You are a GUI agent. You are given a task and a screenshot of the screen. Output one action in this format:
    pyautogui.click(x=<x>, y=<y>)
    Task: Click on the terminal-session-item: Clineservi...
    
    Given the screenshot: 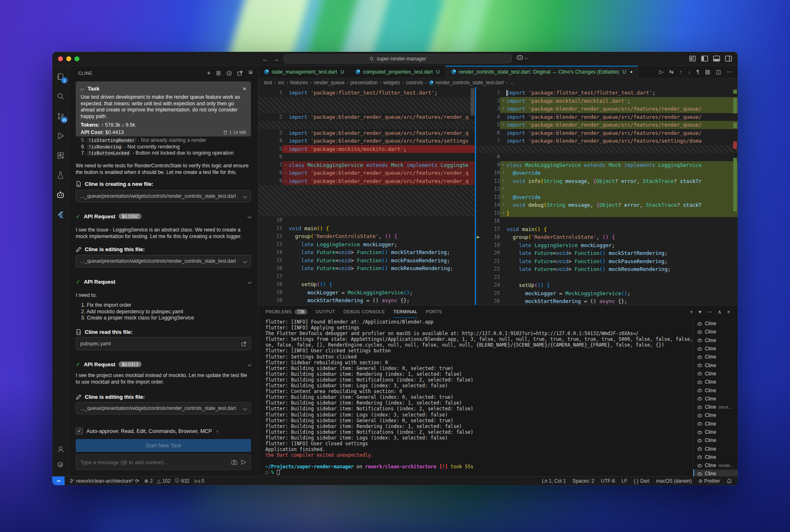 What is the action you would take?
    pyautogui.click(x=716, y=407)
    